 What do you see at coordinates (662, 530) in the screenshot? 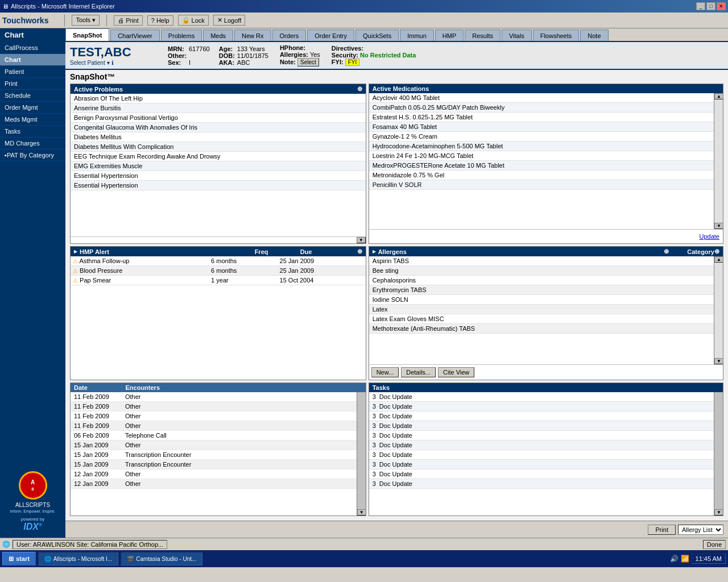
I see `print-button: Print` at bounding box center [662, 530].